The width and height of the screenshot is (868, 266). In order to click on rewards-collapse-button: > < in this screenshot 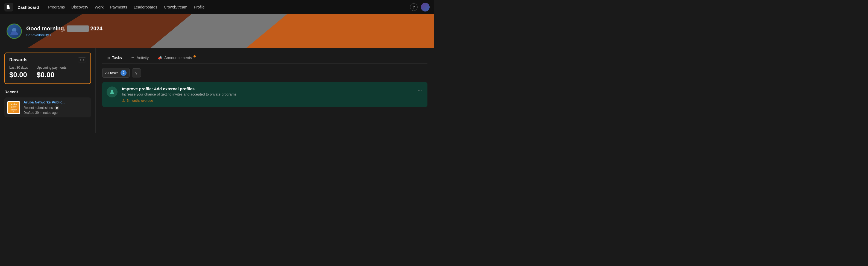, I will do `click(82, 60)`.